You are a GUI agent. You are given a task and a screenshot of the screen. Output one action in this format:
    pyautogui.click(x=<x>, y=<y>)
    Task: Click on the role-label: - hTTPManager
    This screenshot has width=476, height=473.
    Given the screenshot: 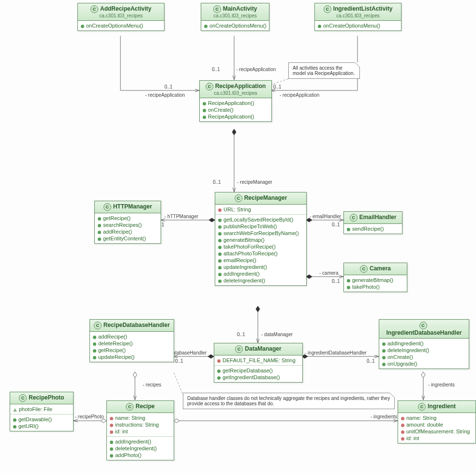 What is the action you would take?
    pyautogui.click(x=181, y=217)
    